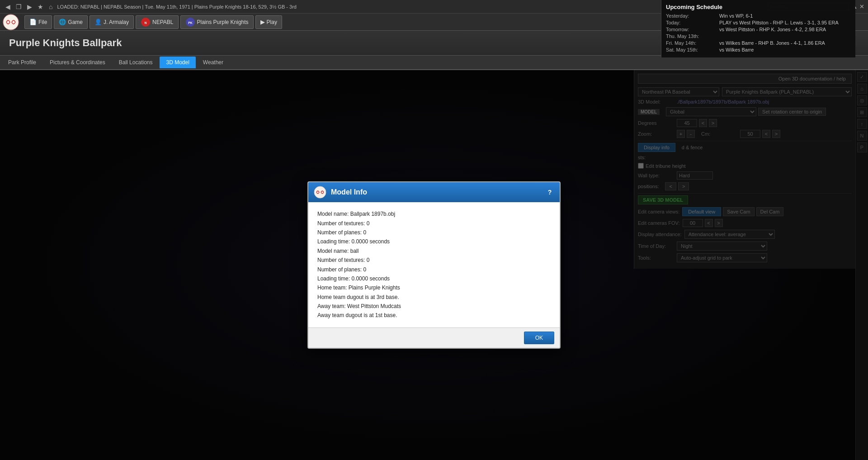  Describe the element at coordinates (758, 29) in the screenshot. I see `schedule-panel: Upcoming Schedule Yesterday: Win vs WP, …` at that location.